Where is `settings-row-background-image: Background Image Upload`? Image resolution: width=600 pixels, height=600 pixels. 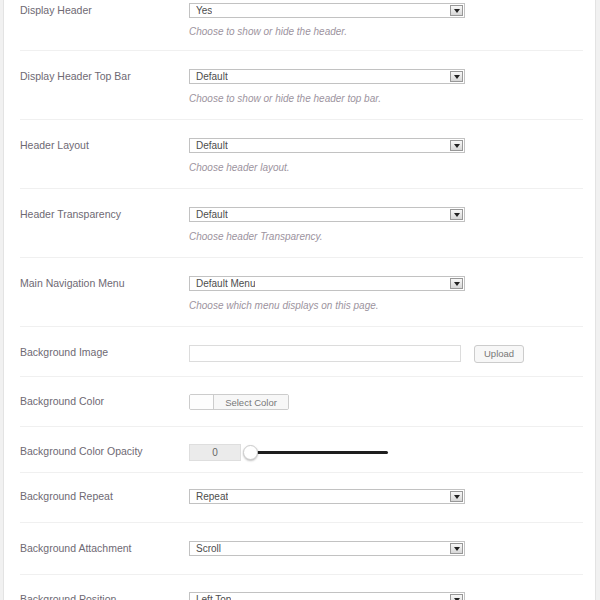 settings-row-background-image: Background Image Upload is located at coordinates (300, 353).